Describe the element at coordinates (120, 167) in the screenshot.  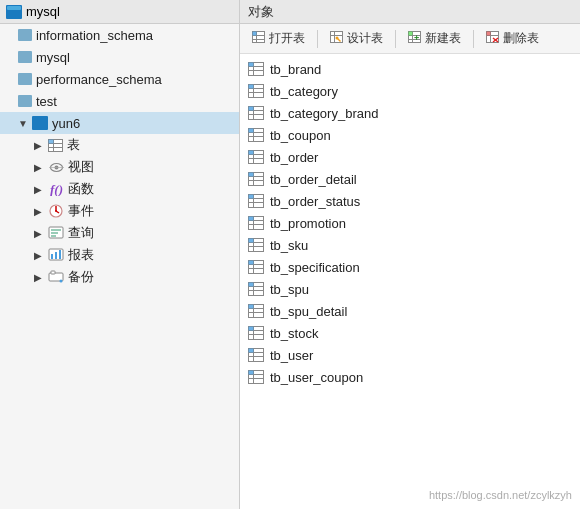
I see `tree-item-views: ▶ 视图` at that location.